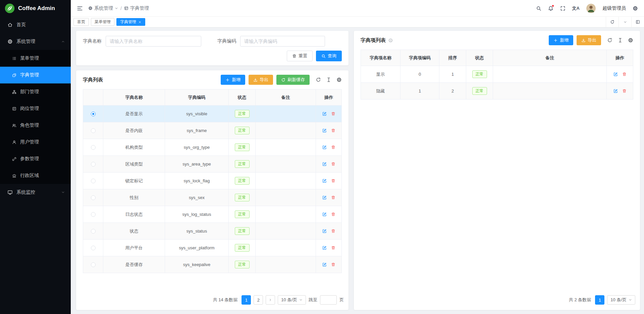 The width and height of the screenshot is (644, 314). I want to click on export-dict-button: 导出, so click(261, 80).